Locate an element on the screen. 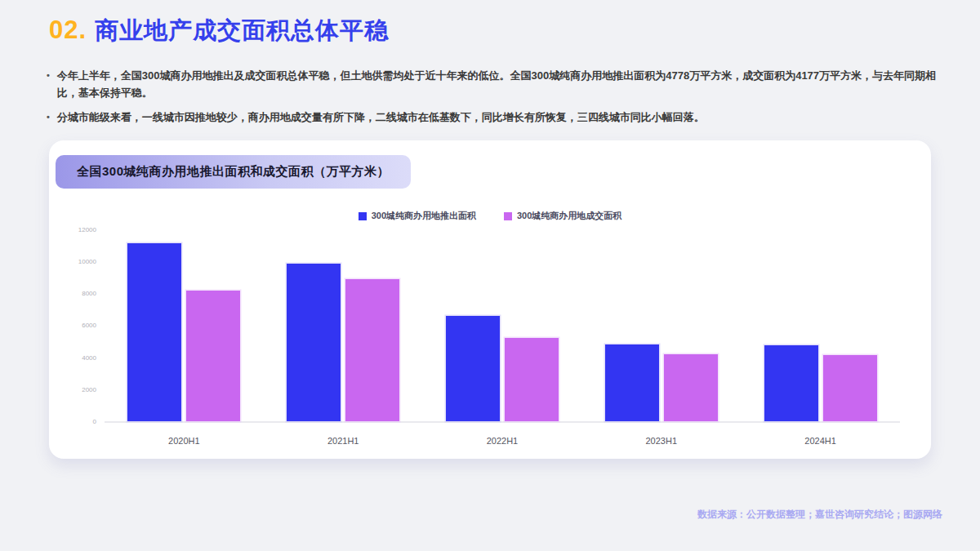  bullet-item: • 今年上半年，全国300城商办用地推出及成交面积总体平稳，但土地供需均处于近十… is located at coordinates (496, 84).